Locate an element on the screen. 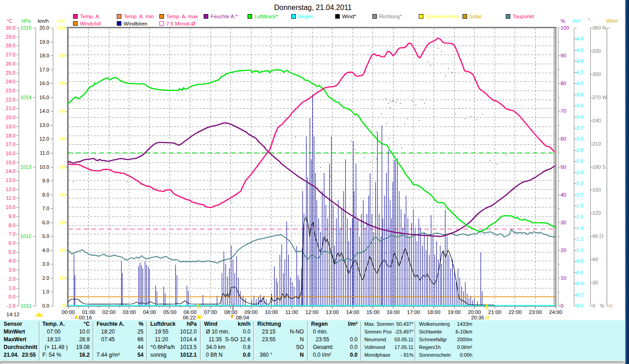 This screenshot has width=629, height=364. svg-text: 50,437° is located at coordinates (405, 324).